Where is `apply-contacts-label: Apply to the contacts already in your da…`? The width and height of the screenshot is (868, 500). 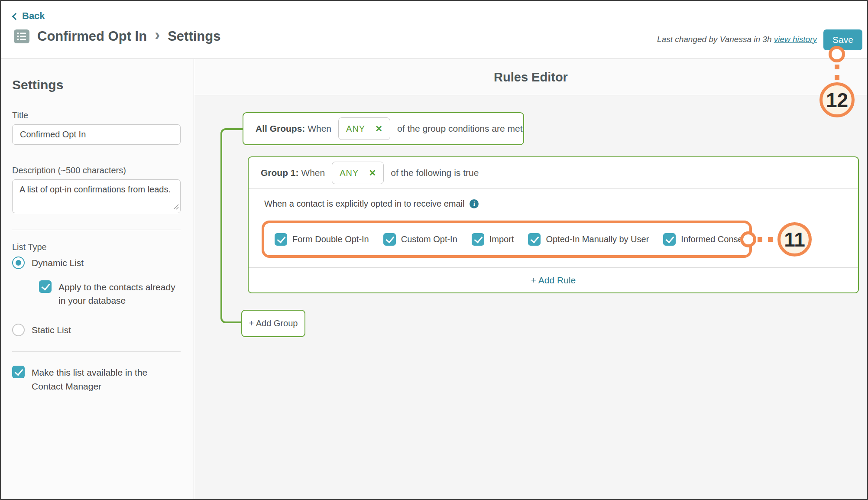
apply-contacts-label: Apply to the contacts already in your da… is located at coordinates (120, 294).